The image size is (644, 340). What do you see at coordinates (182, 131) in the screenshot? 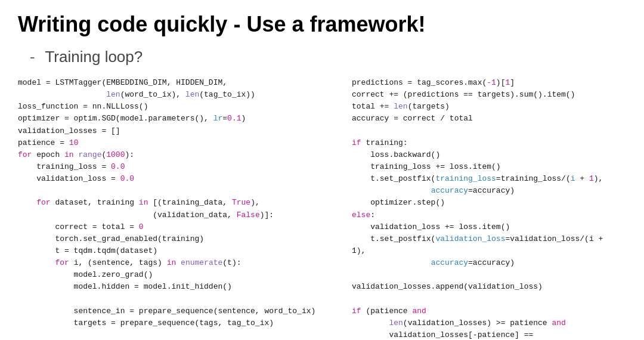
I see `code-line: validation_losses = []` at bounding box center [182, 131].